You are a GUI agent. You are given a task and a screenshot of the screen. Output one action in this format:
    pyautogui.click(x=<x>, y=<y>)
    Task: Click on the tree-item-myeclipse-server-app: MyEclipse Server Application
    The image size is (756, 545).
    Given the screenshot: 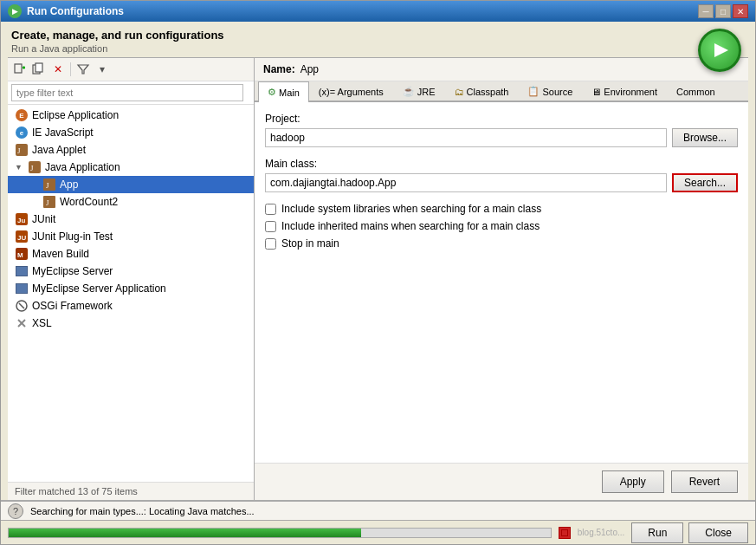 What is the action you would take?
    pyautogui.click(x=131, y=289)
    